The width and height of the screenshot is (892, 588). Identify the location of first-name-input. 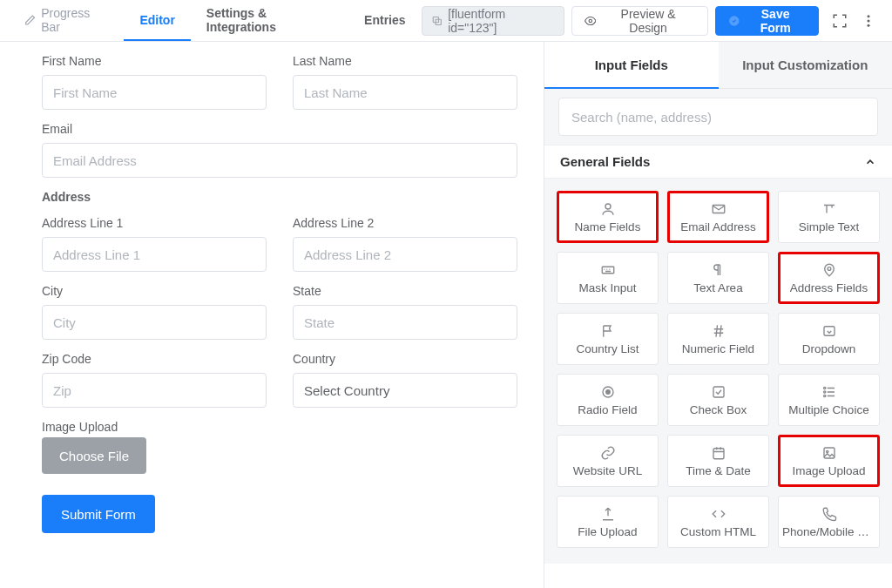
(154, 92).